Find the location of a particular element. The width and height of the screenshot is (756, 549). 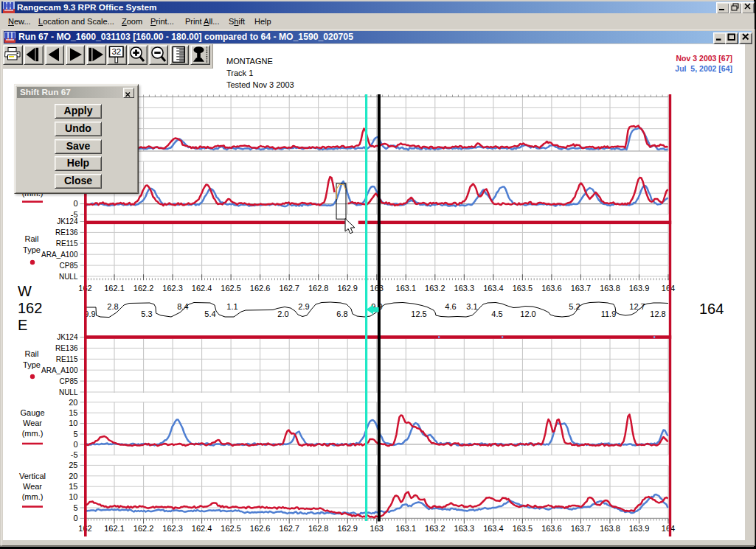

svg-text: 162 is located at coordinates (30, 308).